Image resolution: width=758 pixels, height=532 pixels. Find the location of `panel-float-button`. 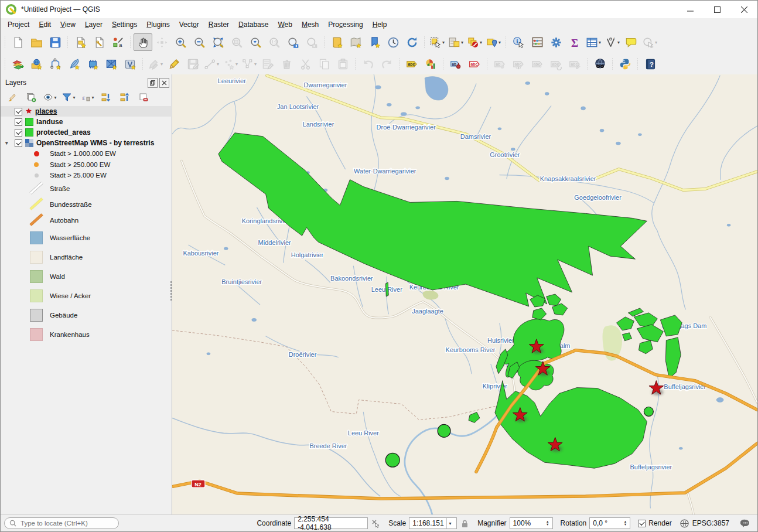

panel-float-button is located at coordinates (152, 83).